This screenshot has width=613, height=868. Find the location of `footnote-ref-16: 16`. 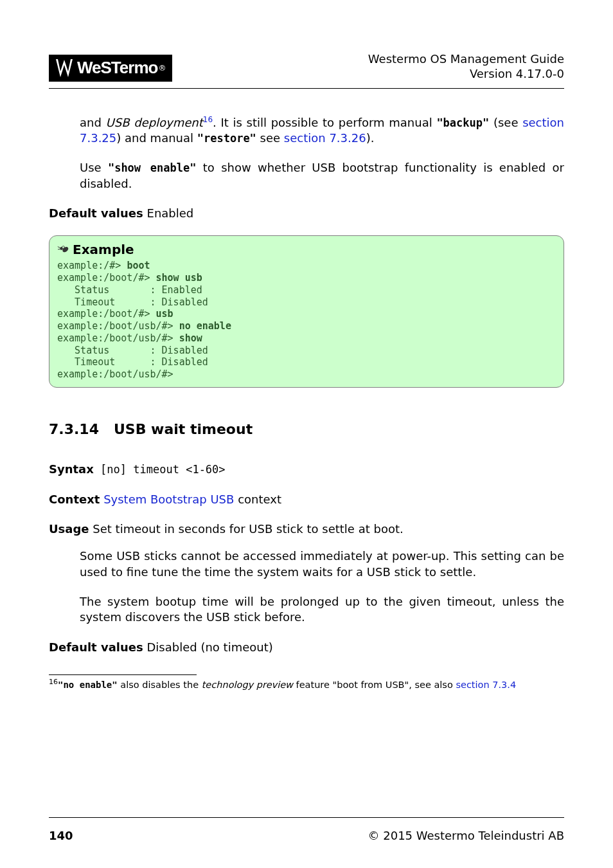

footnote-ref-16: 16 is located at coordinates (208, 120).